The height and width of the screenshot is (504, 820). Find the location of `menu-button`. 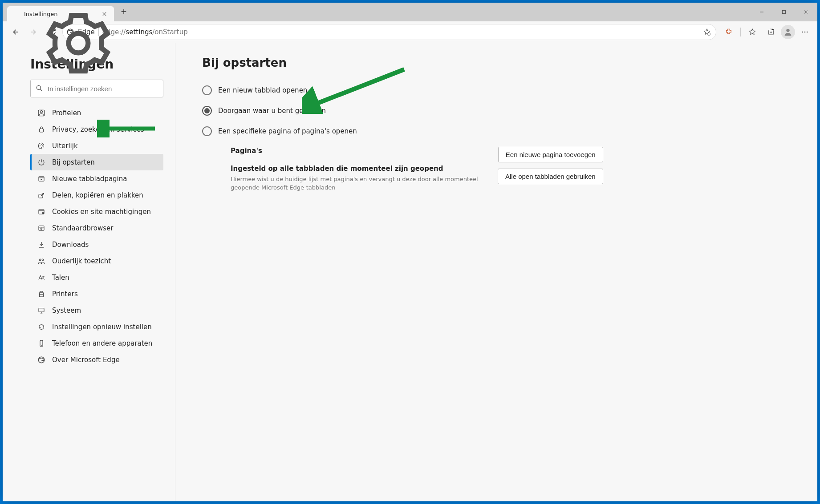

menu-button is located at coordinates (805, 32).